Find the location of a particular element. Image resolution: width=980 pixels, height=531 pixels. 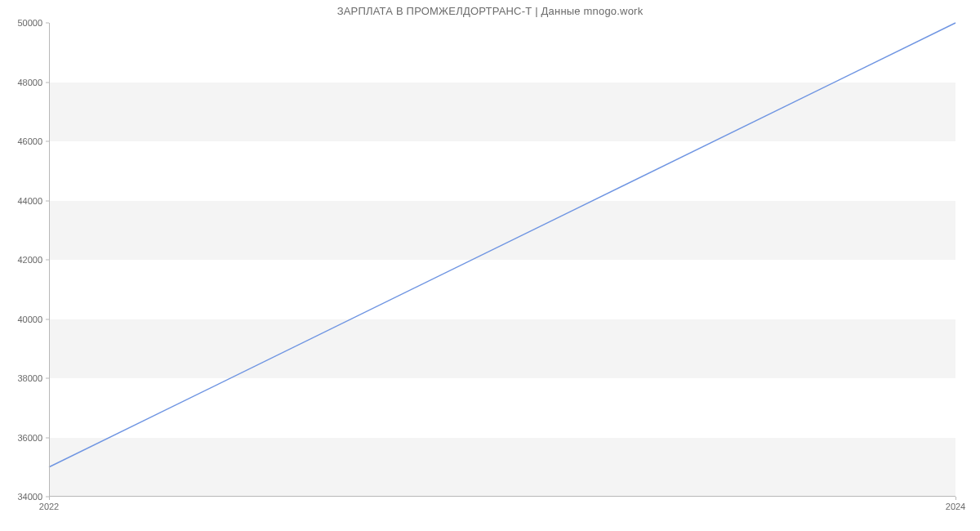

y-tick-label: 48000 is located at coordinates (24, 83).